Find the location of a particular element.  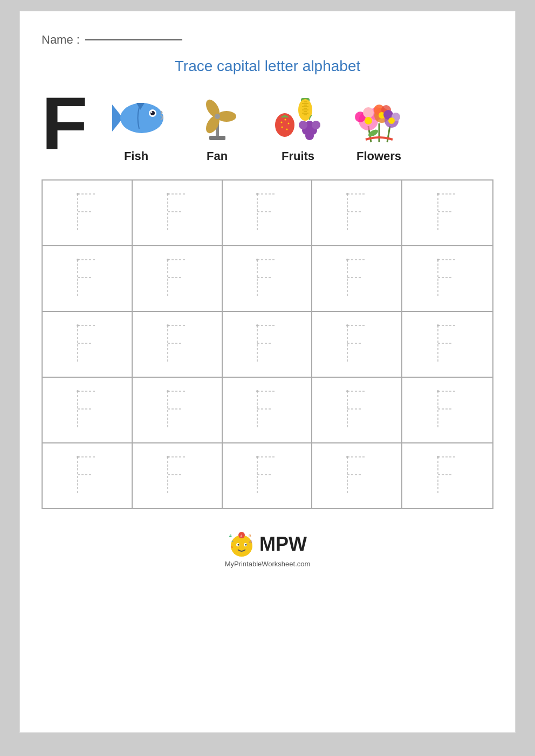

image-item-flowers: Flowers is located at coordinates (379, 127).